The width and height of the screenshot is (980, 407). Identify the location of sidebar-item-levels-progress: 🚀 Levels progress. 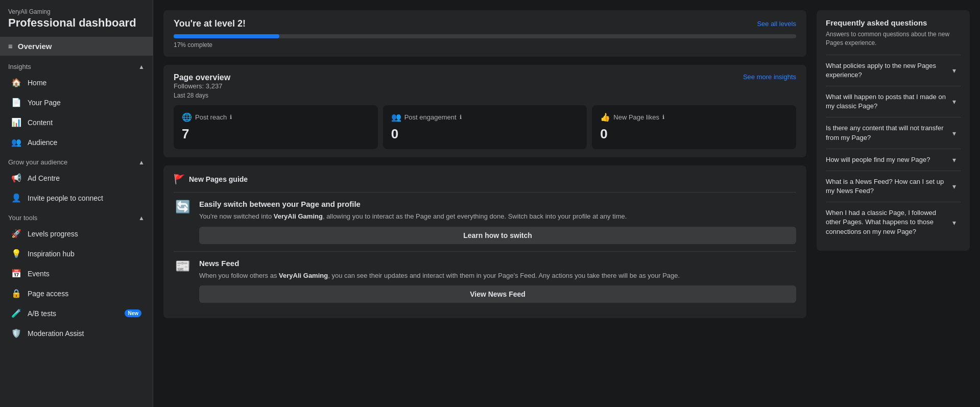
(77, 234).